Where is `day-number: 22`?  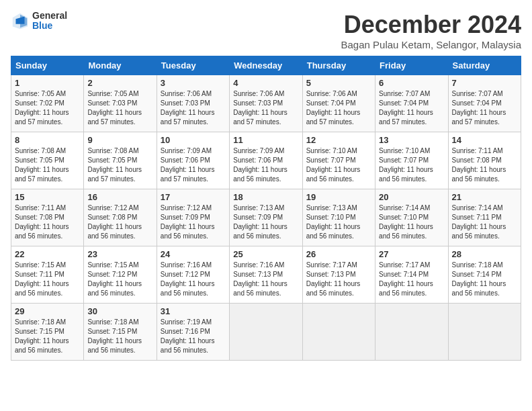
day-number: 22 is located at coordinates (47, 254).